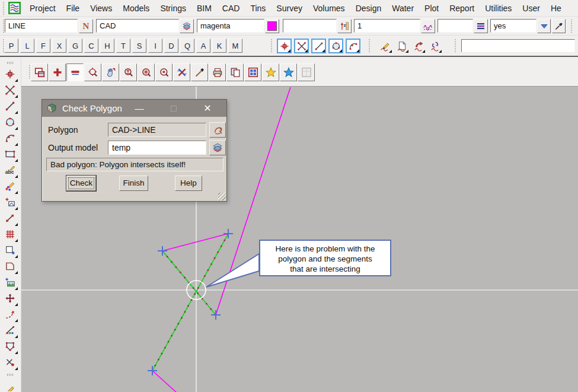  I want to click on snap-letter-f: F, so click(43, 46).